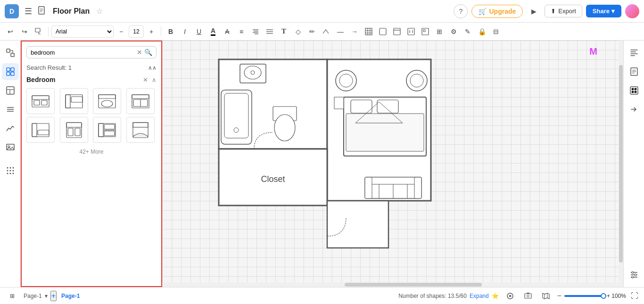 The width and height of the screenshot is (644, 304). I want to click on font-size-increase-button: +, so click(151, 32).